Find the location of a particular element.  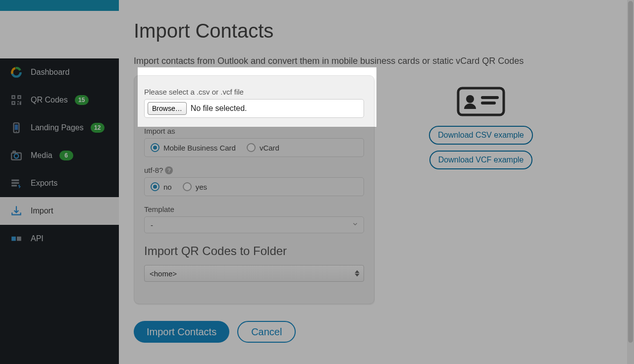

template-value: - is located at coordinates (152, 225).